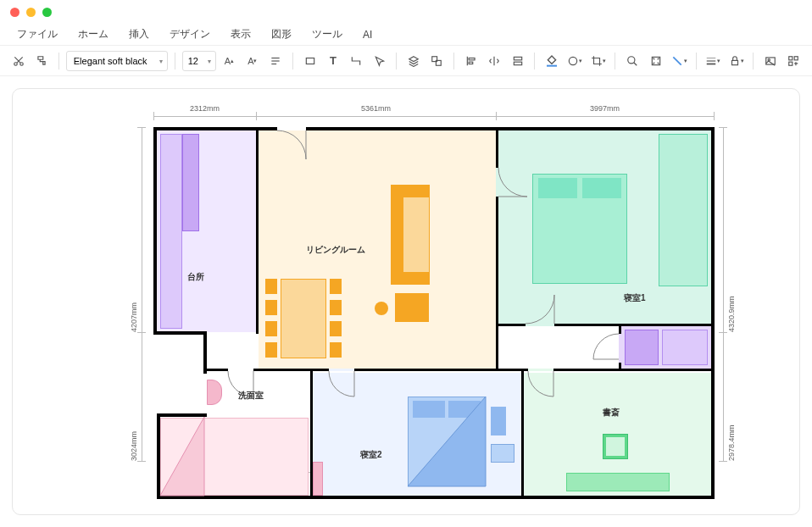 The width and height of the screenshot is (812, 527). I want to click on kitchen-counter, so click(171, 231).